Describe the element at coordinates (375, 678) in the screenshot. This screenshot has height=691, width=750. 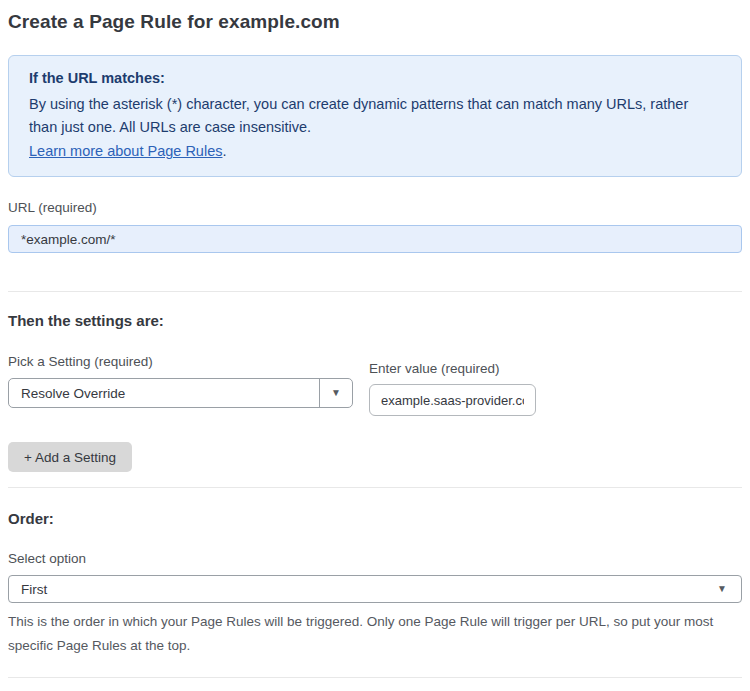
I see `footer-divider` at that location.